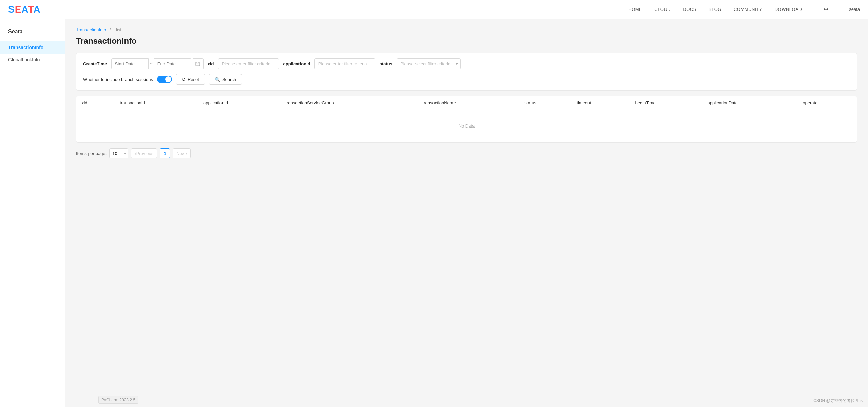  Describe the element at coordinates (24, 9) in the screenshot. I see `logo: SEATA` at that location.